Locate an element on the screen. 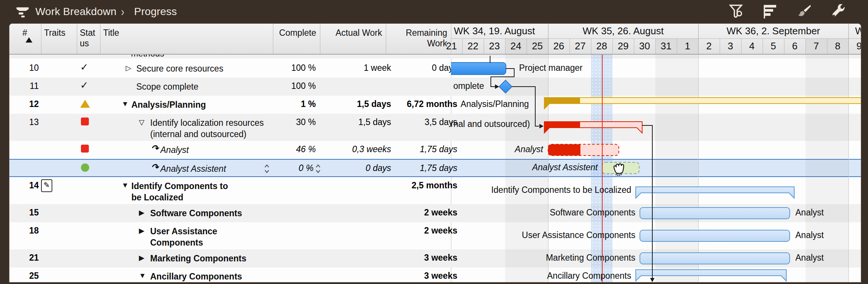  clipped-row-title: methods is located at coordinates (148, 56).